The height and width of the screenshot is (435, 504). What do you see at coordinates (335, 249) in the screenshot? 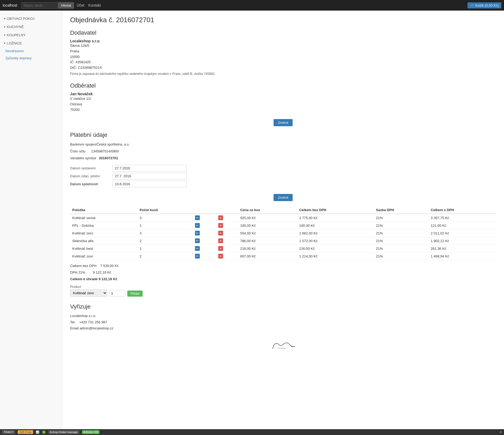
I see `row-total-nodph: 216,00 Kč` at bounding box center [335, 249].